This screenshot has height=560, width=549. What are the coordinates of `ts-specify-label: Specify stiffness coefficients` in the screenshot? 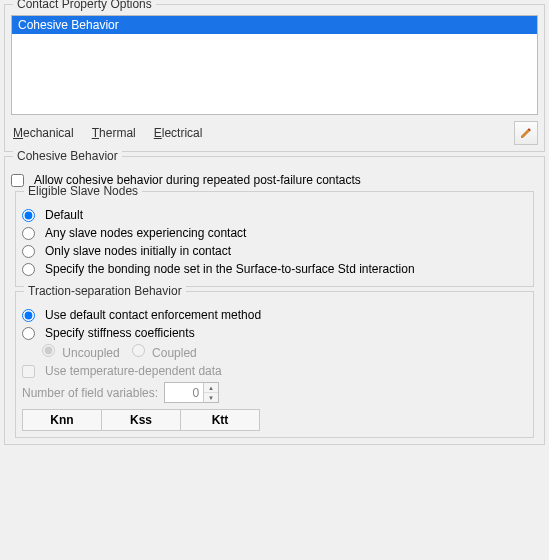 It's located at (120, 333).